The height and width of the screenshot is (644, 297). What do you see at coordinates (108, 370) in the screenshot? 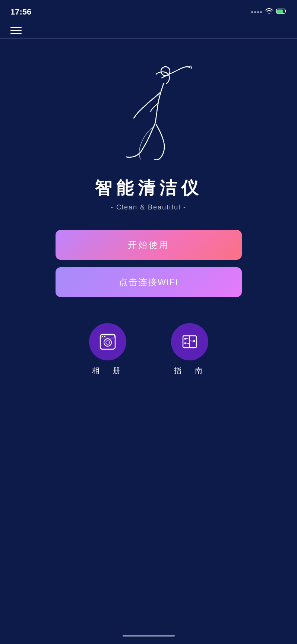
I see `album-label: 相 册` at bounding box center [108, 370].